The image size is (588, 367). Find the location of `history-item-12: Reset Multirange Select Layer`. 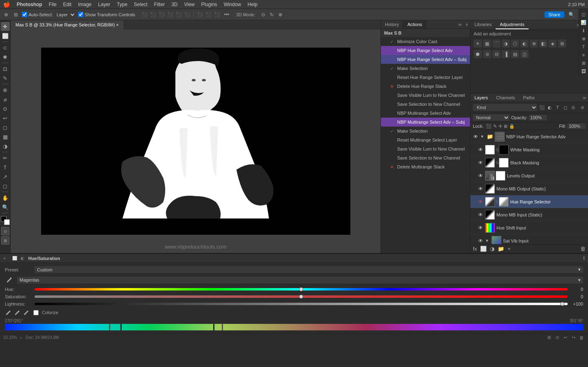

history-item-12: Reset Multirange Select Layer is located at coordinates (426, 140).